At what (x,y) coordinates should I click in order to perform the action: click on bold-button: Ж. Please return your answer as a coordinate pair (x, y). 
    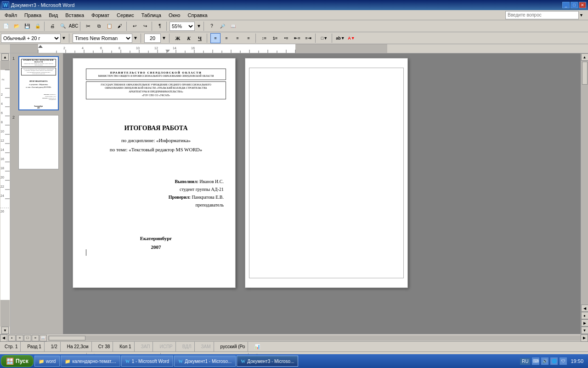
    Looking at the image, I should click on (178, 38).